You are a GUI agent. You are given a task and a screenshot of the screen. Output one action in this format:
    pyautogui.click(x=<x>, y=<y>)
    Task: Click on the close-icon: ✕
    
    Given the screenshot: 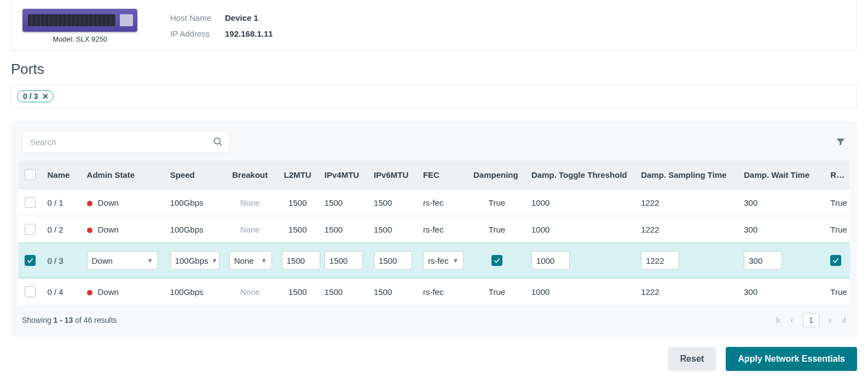 What is the action you would take?
    pyautogui.click(x=45, y=96)
    